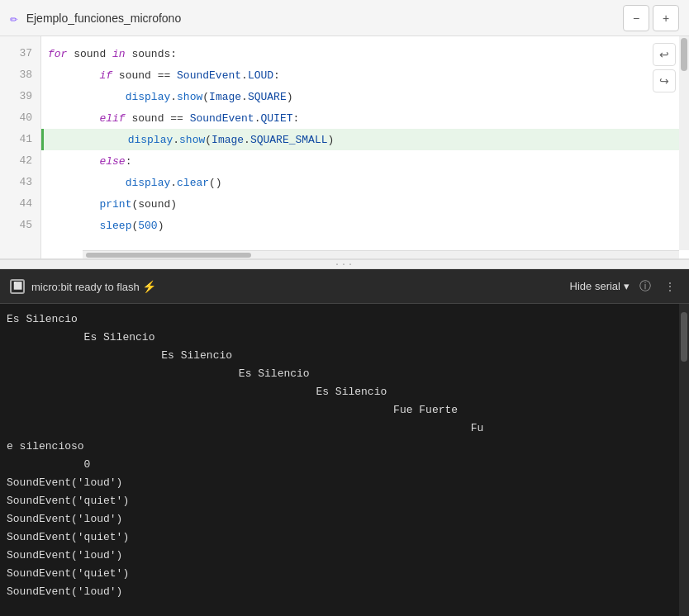 This screenshot has height=616, width=689. What do you see at coordinates (344, 338) in the screenshot?
I see `serial-line-2: Es Silencio` at bounding box center [344, 338].